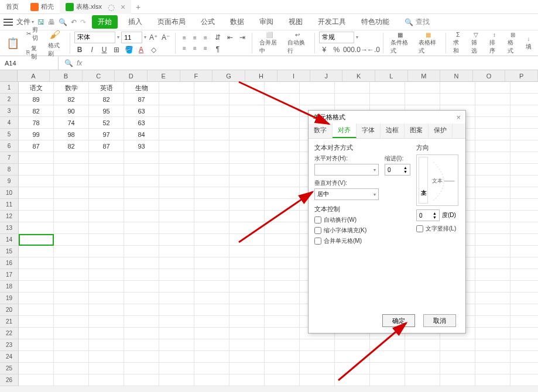 The height and width of the screenshot is (392, 538). Describe the element at coordinates (229, 76) in the screenshot. I see `column-header: G` at that location.